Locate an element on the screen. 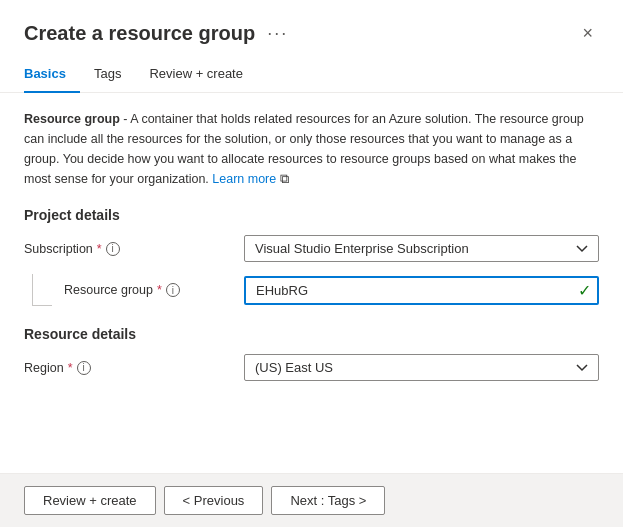 This screenshot has height=527, width=623. resource-group-label-area: Resource group * i is located at coordinates (134, 290).